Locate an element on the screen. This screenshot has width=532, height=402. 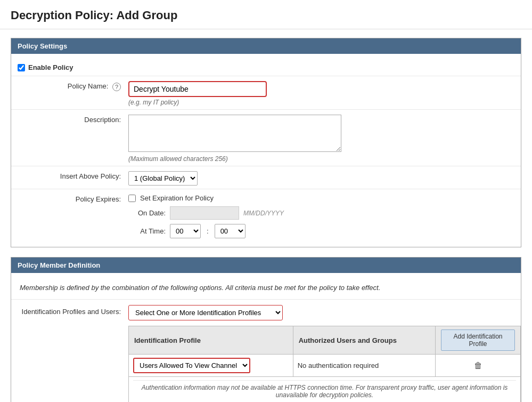
id-profiles-table: Identification Profile Authorized Users … is located at coordinates (325, 364).